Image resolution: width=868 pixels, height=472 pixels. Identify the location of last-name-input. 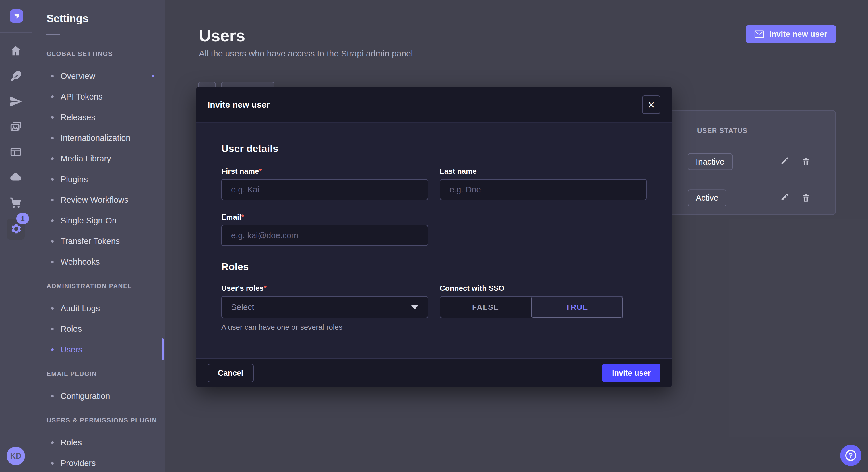
(543, 190).